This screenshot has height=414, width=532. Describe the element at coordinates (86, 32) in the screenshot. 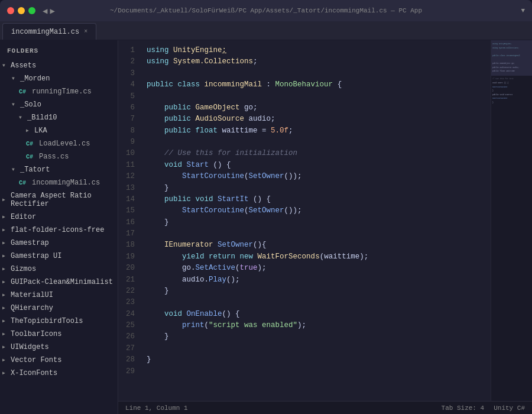

I see `tab-close-button: ×` at that location.